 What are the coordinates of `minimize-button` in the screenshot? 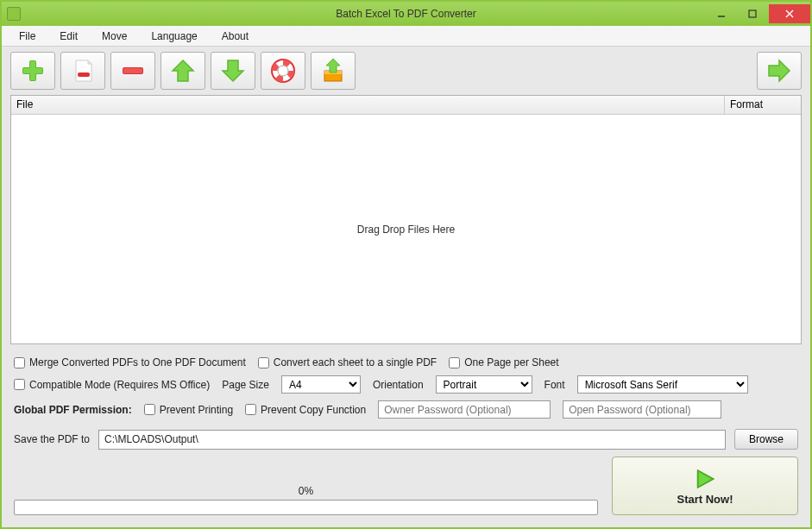 It's located at (721, 14).